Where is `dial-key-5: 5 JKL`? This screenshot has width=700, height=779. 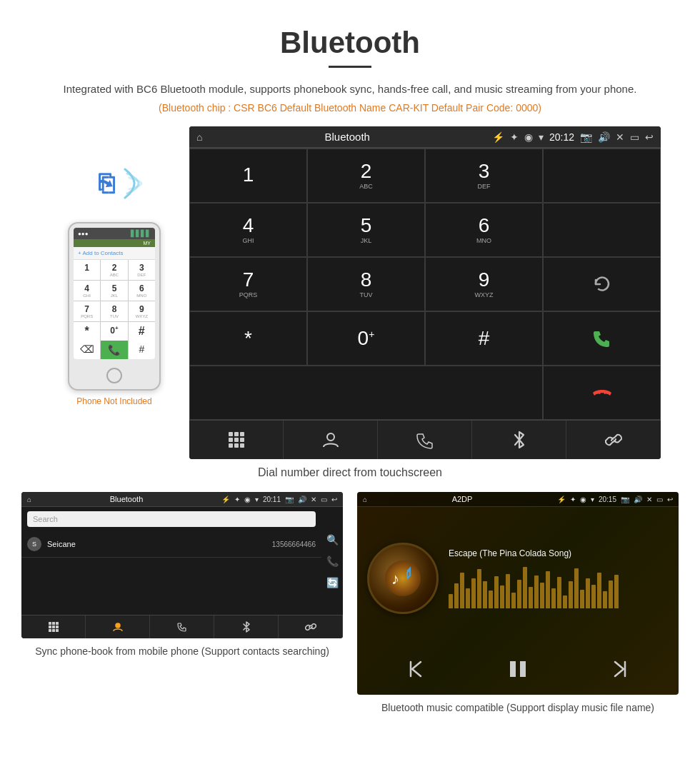
dial-key-5: 5 JKL is located at coordinates (366, 230).